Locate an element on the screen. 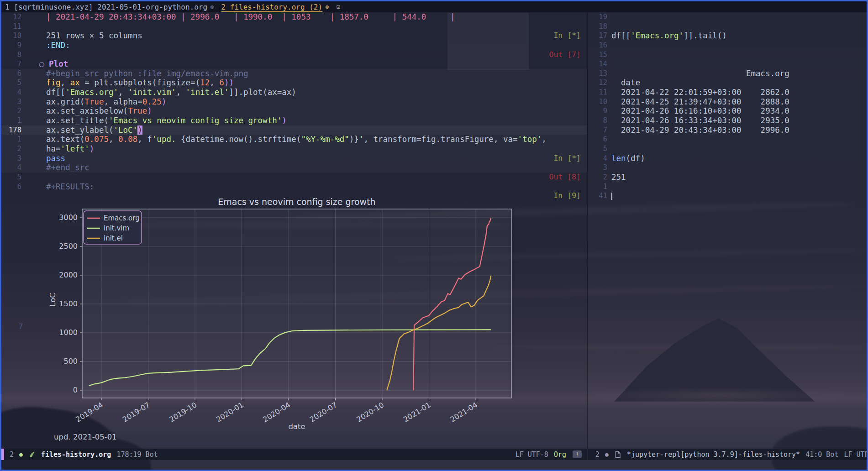  tab-bar: 1 [sqrtminusone.xyz] 2021-05-01-org-pyth… is located at coordinates (434, 7).